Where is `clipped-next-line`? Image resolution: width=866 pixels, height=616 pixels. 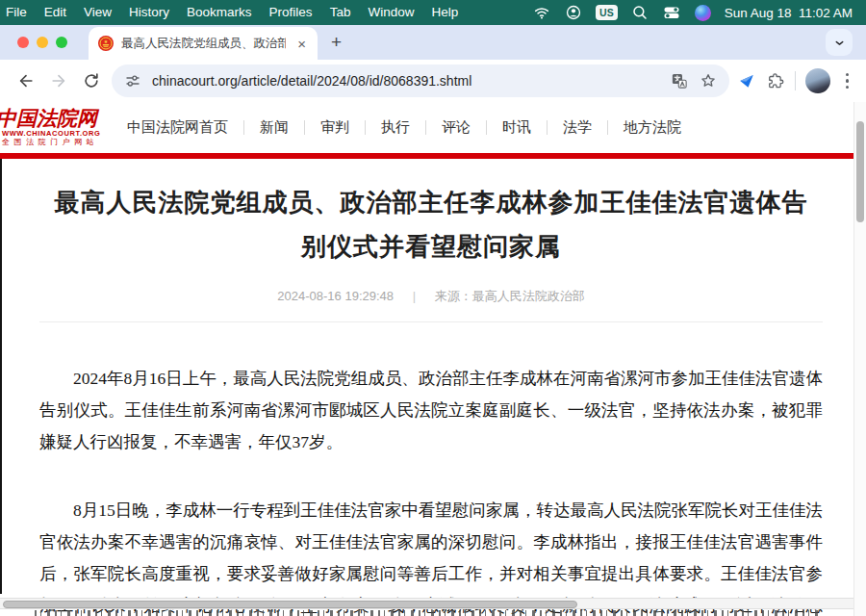
clipped-next-line is located at coordinates (428, 613).